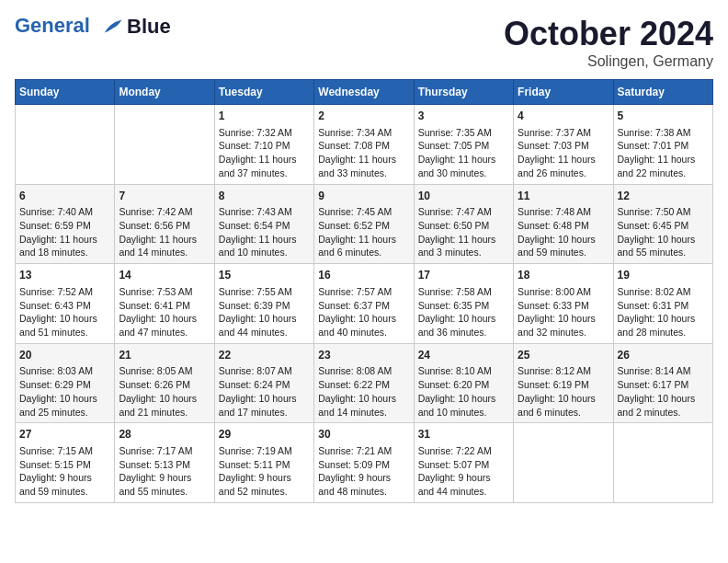 The width and height of the screenshot is (728, 563). I want to click on cell-text-line: and 32 minutes., so click(552, 332).